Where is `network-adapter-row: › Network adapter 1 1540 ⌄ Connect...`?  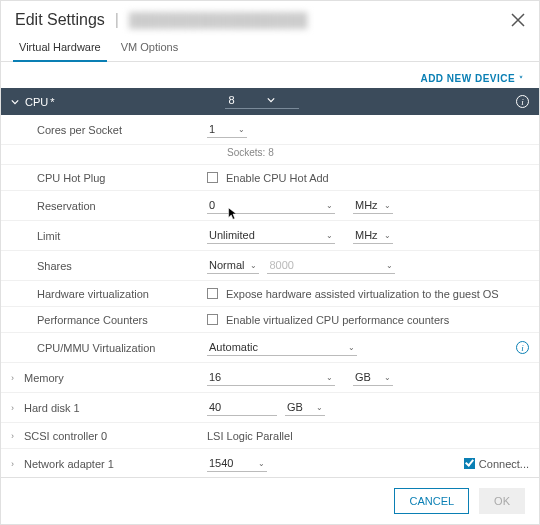
network-adapter-row: › Network adapter 1 1540 ⌄ Connect... is located at coordinates (270, 463).